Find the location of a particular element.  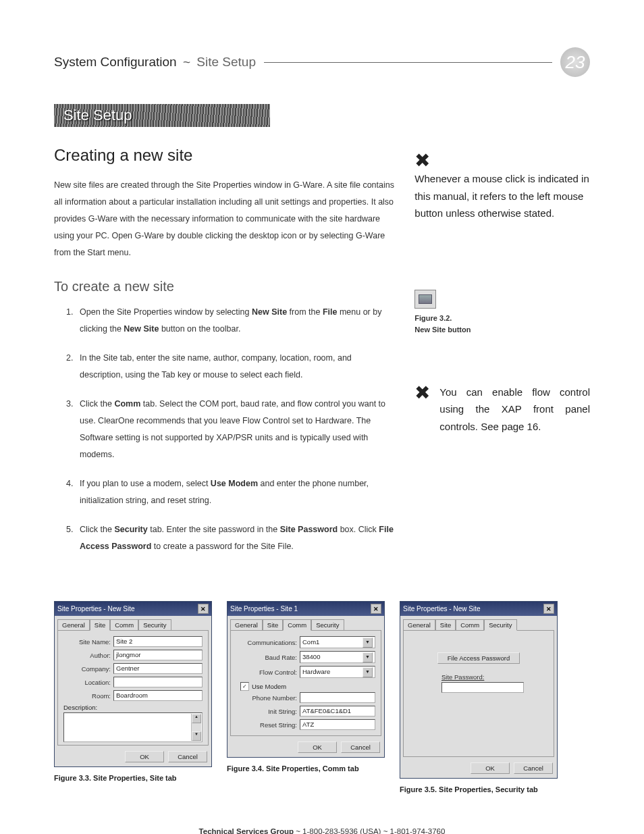

input-room: Boardroom is located at coordinates (158, 696).